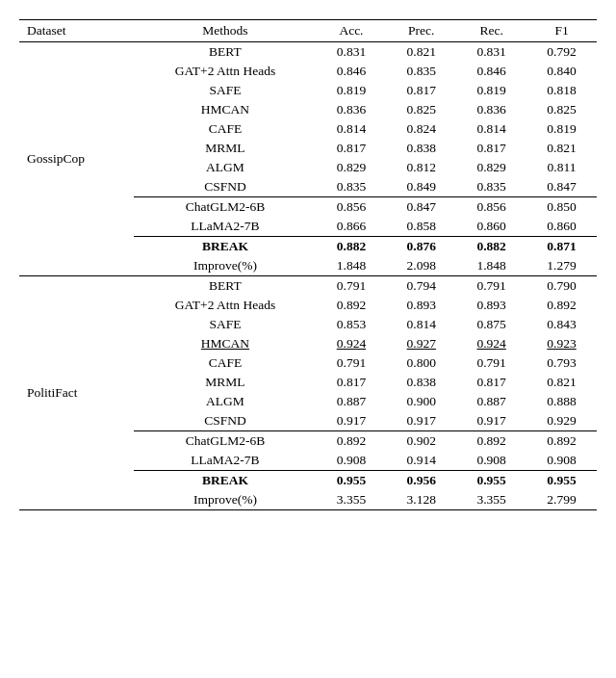 The image size is (616, 678). Describe the element at coordinates (562, 208) in the screenshot. I see `f1-cell: 0.850` at that location.